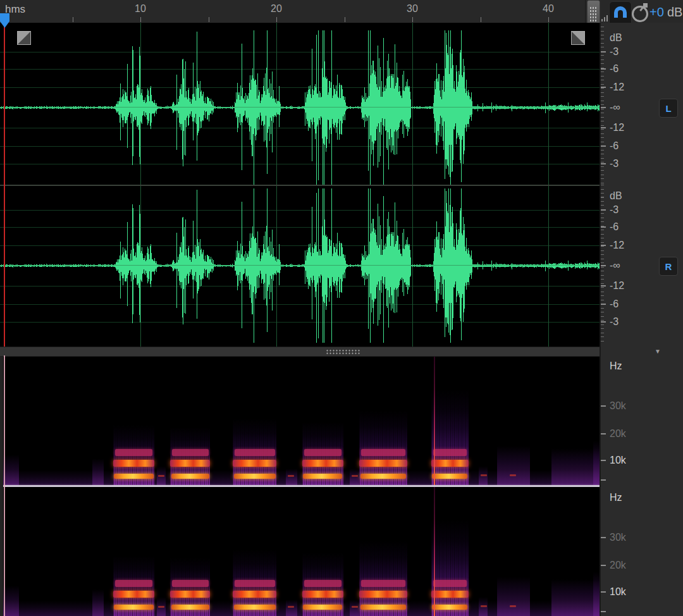 The image size is (683, 616). I want to click on db-scale-label: -12, so click(617, 87).